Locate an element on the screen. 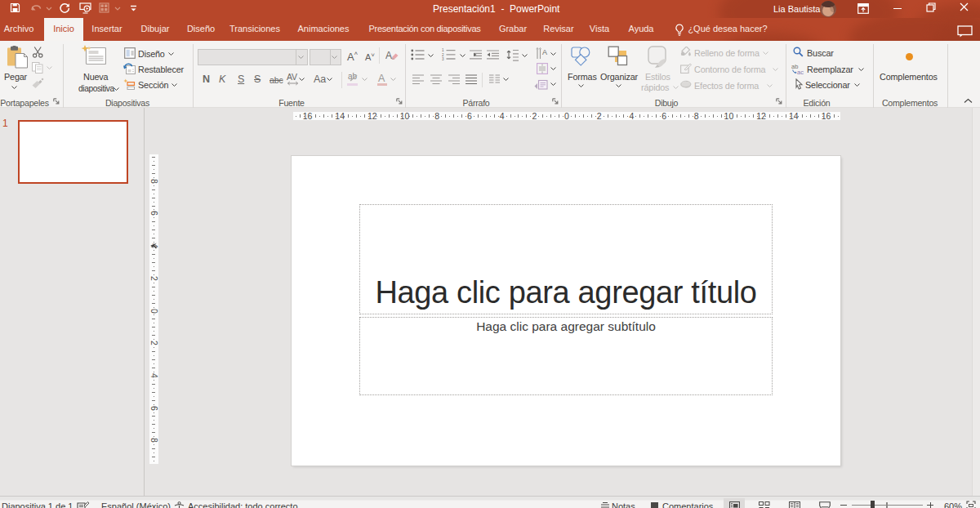 This screenshot has height=508, width=980. svg-text: ac is located at coordinates (800, 72).